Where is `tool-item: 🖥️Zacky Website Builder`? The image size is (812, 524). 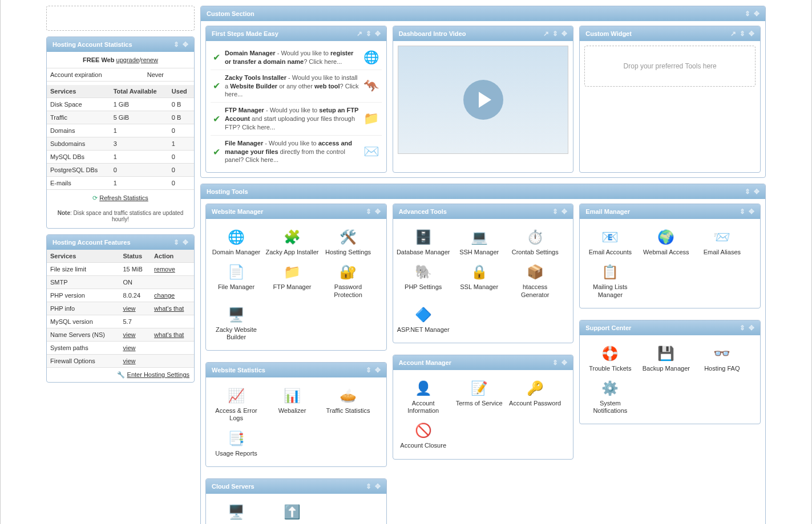 tool-item: 🖥️Zacky Website Builder is located at coordinates (236, 323).